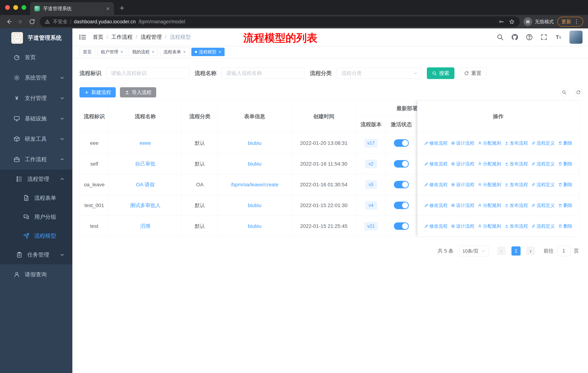  What do you see at coordinates (138, 92) in the screenshot?
I see `import-process-button: 导入流程` at bounding box center [138, 92].